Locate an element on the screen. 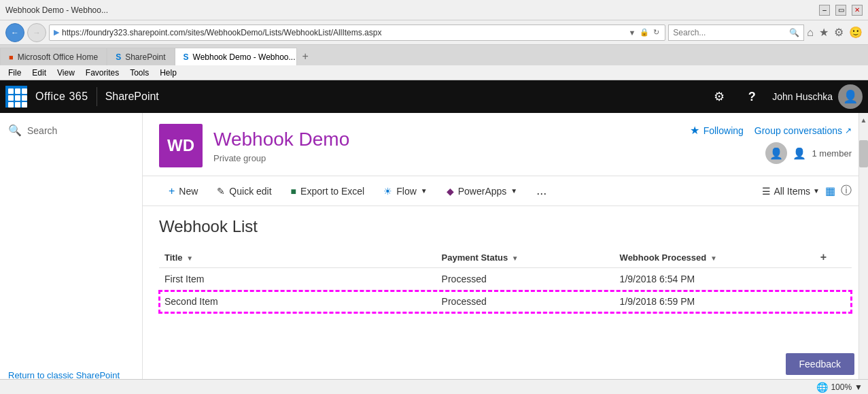 Image resolution: width=868 pixels, height=394 pixels. excel-icon: ■ is located at coordinates (294, 191).